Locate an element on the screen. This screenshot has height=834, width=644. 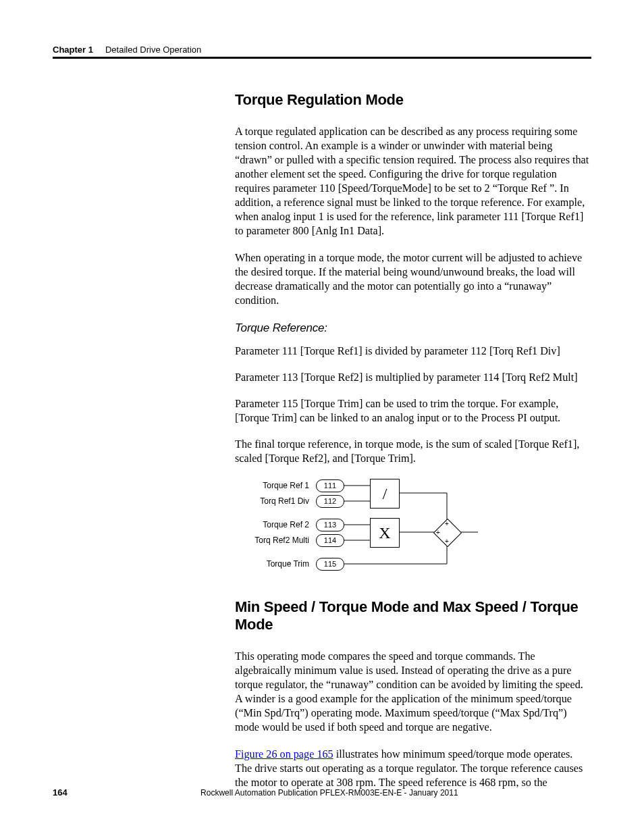
body-paragraph: Parameter 111 [Torque Ref1] is divided b… is located at coordinates (413, 351).